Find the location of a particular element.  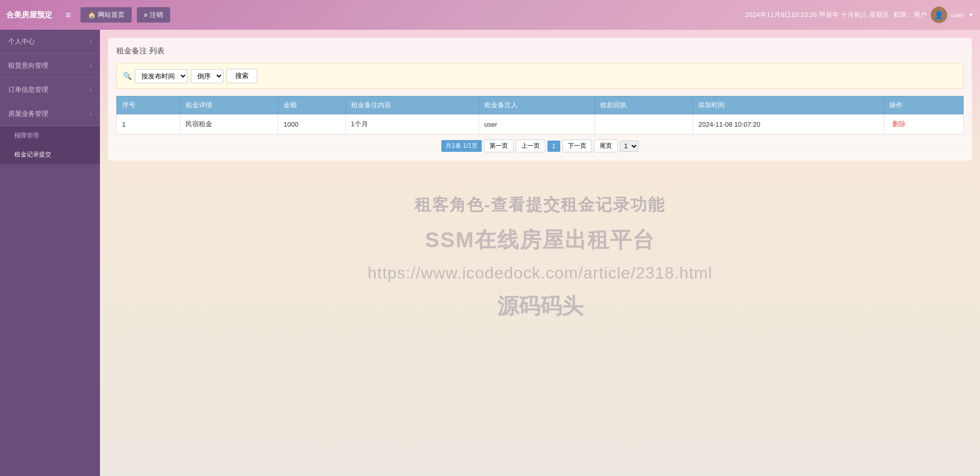

cell-receipt is located at coordinates (644, 124).